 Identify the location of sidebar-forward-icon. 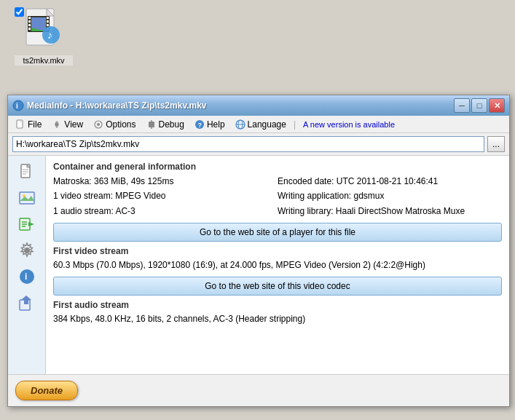
(27, 224).